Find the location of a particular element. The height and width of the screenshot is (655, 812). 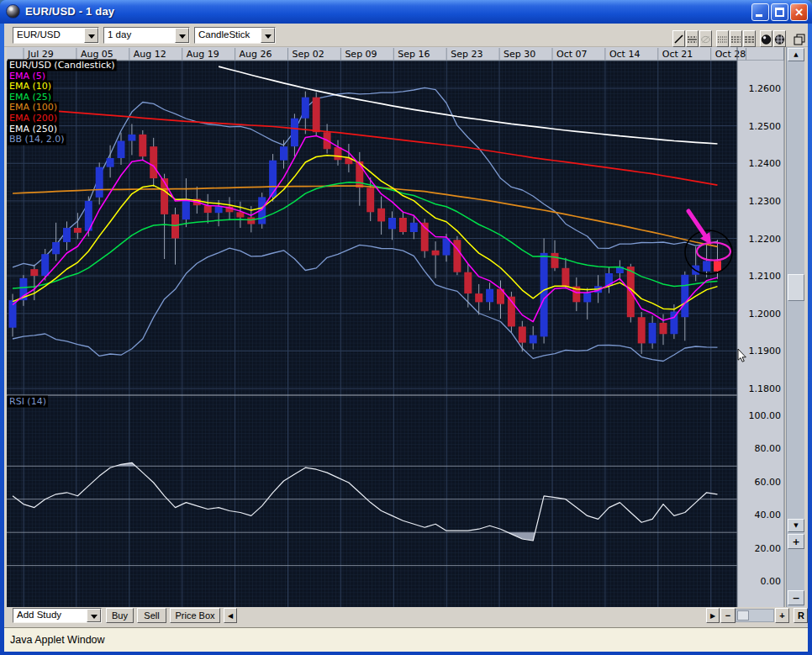

titlebar: EUR/USD - 1 day × is located at coordinates (406, 12).